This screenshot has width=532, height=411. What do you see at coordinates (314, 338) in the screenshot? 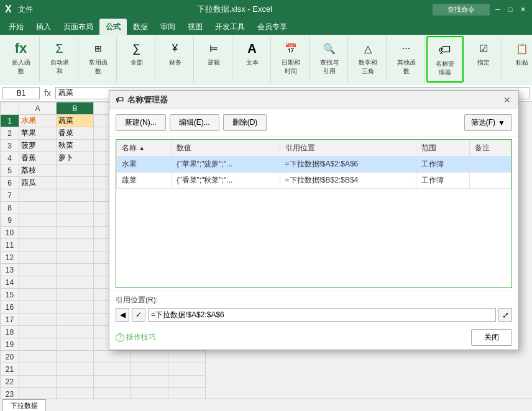
I see `modal-bottom-bar: ? 操作技巧 关闭` at bounding box center [314, 338].